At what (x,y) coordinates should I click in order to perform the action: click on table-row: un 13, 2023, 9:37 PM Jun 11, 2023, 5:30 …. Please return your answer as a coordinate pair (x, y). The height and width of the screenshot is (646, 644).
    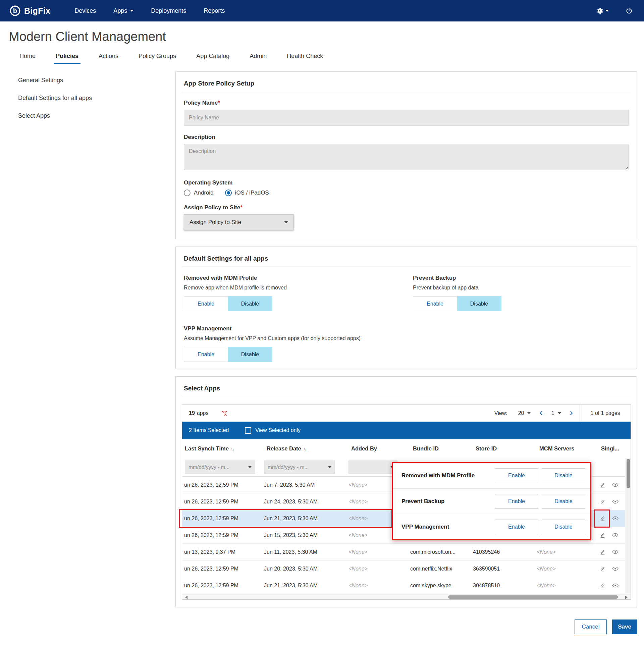
    Looking at the image, I should click on (404, 552).